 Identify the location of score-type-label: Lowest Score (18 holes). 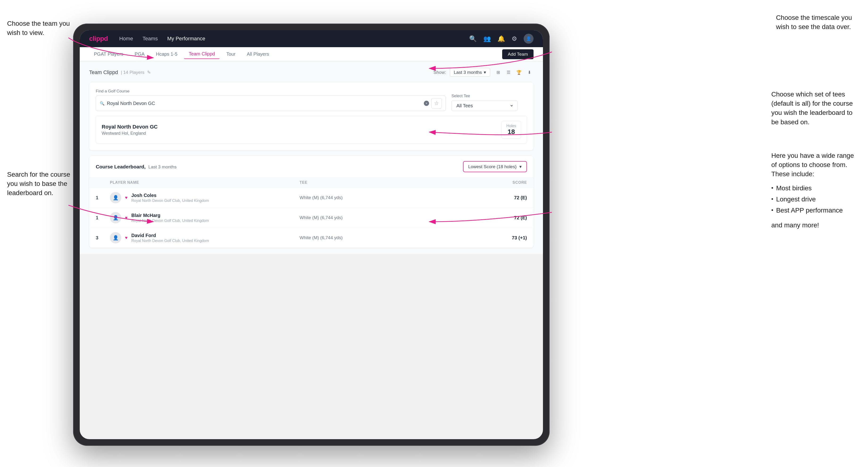
(493, 167).